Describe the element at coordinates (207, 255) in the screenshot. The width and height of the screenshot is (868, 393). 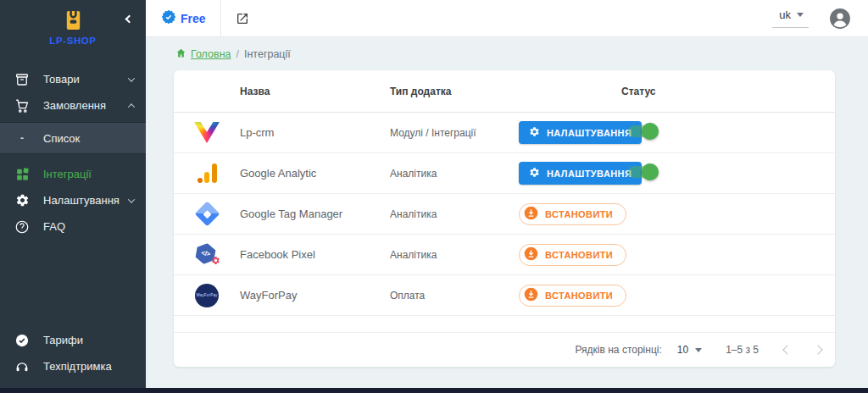
I see `facebook-pixel-logo-icon: </>` at that location.